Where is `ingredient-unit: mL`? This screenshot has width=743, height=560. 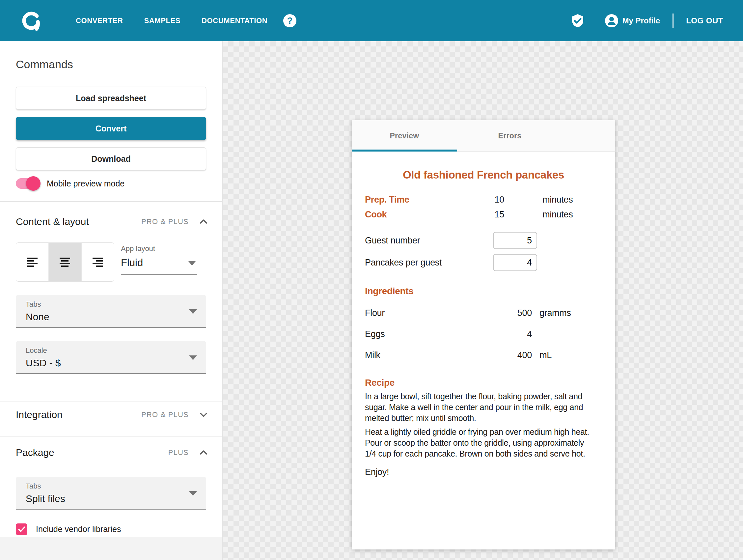
ingredient-unit: mL is located at coordinates (545, 355).